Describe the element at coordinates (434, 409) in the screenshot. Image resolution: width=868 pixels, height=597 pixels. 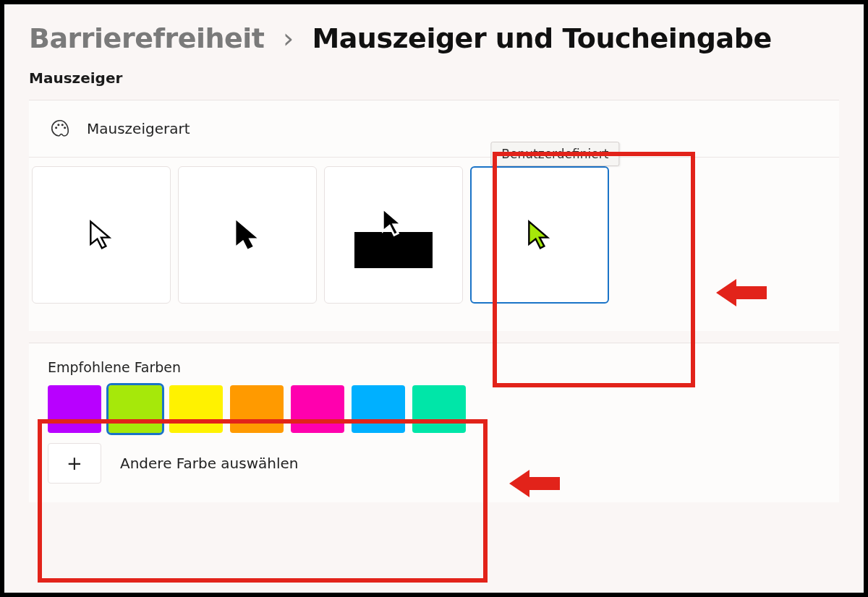
I see `swatch-row` at that location.